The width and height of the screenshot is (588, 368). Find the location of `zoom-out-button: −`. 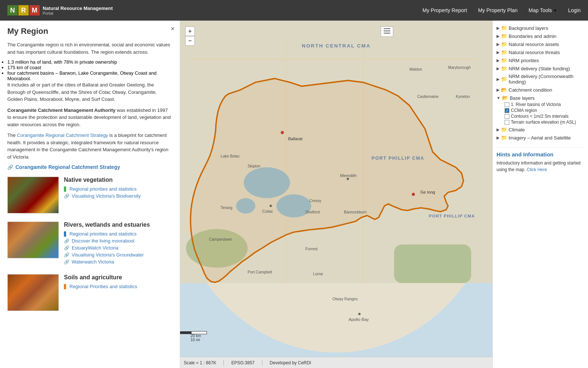

zoom-out-button: − is located at coordinates (190, 41).